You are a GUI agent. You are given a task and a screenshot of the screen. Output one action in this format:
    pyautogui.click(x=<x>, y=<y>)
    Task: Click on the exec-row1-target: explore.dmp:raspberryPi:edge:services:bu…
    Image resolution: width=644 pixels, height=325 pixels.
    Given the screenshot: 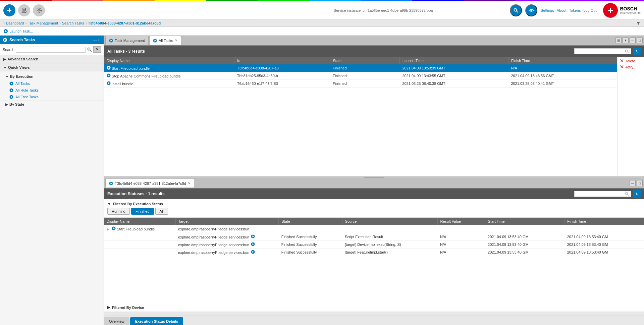 What is the action you would take?
    pyautogui.click(x=227, y=229)
    